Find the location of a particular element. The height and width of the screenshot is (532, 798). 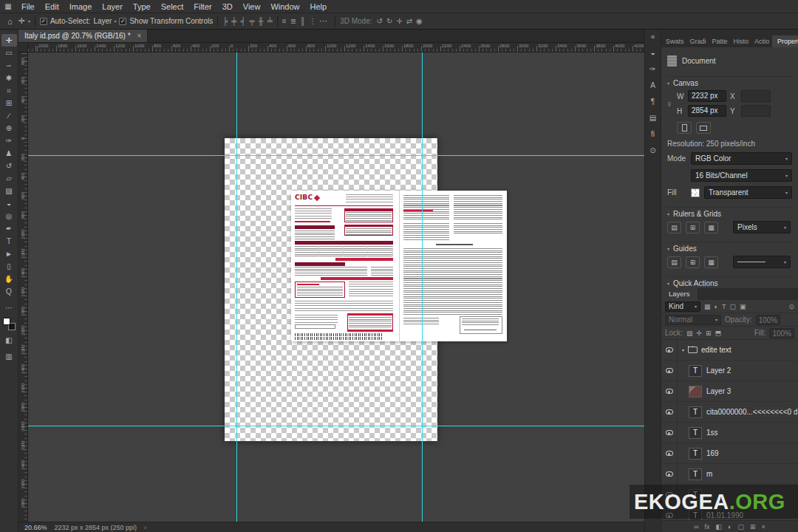

libraries-panel-icon: ▤ is located at coordinates (653, 118).